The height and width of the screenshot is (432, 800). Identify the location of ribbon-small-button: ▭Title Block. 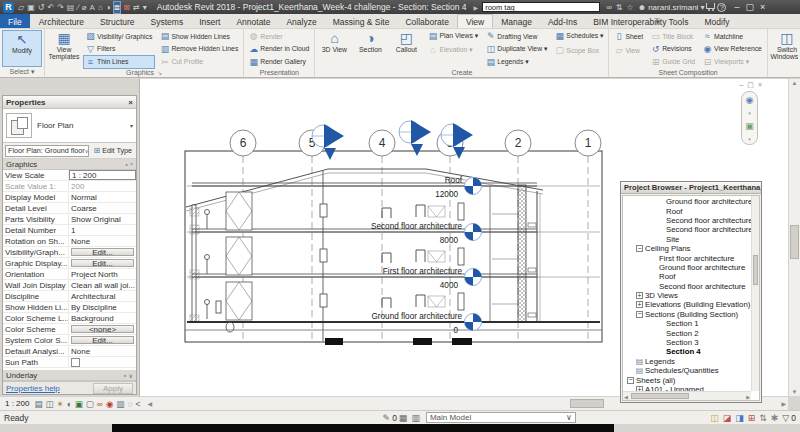
(673, 36).